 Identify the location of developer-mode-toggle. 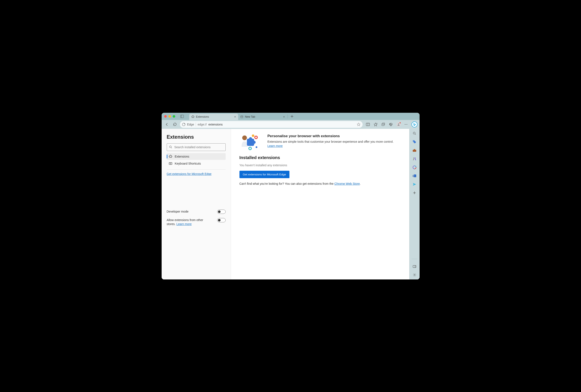
(222, 212).